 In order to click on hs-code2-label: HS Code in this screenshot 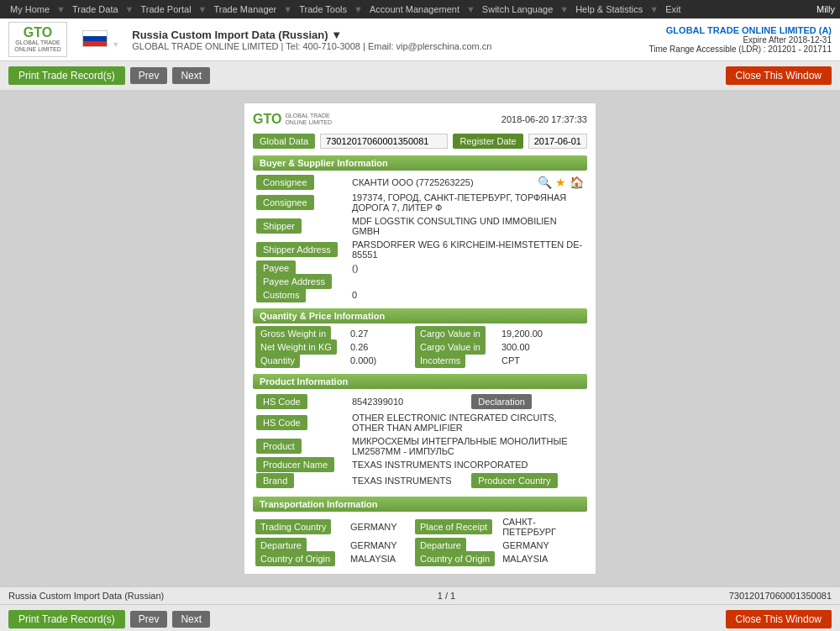, I will do `click(282, 423)`.